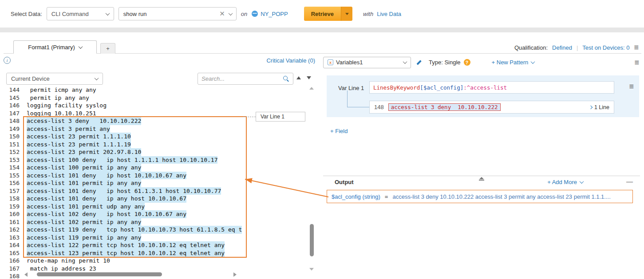 Image resolution: width=644 pixels, height=279 pixels. What do you see at coordinates (467, 62) in the screenshot?
I see `help-icon: ?` at bounding box center [467, 62].